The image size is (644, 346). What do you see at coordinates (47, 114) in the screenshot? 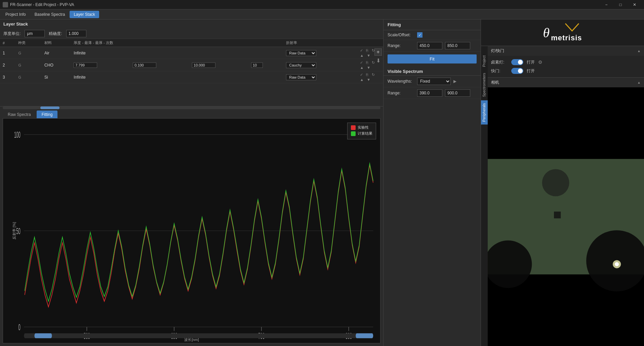
I see `tab-fitting: Fitting` at bounding box center [47, 114].